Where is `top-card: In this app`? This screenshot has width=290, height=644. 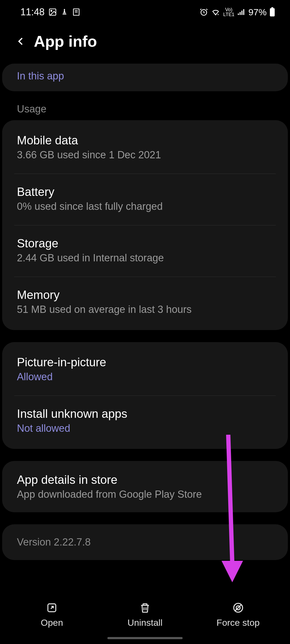 top-card: In this app is located at coordinates (145, 77).